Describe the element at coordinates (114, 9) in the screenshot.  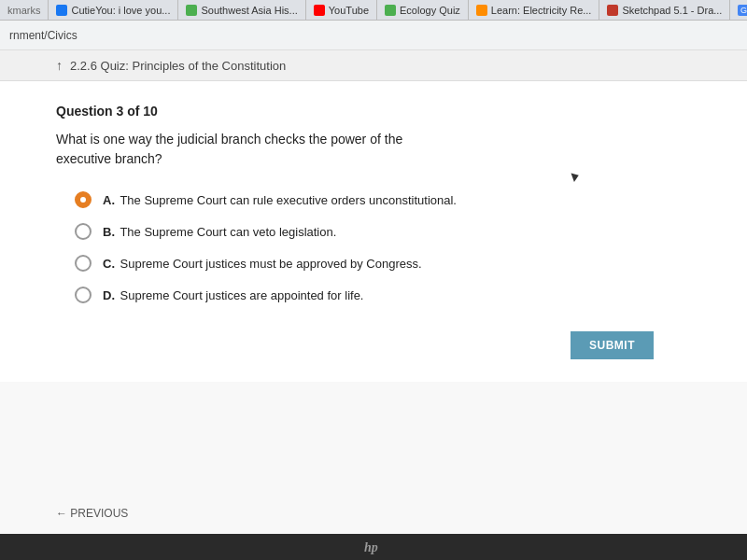
I see `tab-cutie: CutieYou: i love you...` at that location.